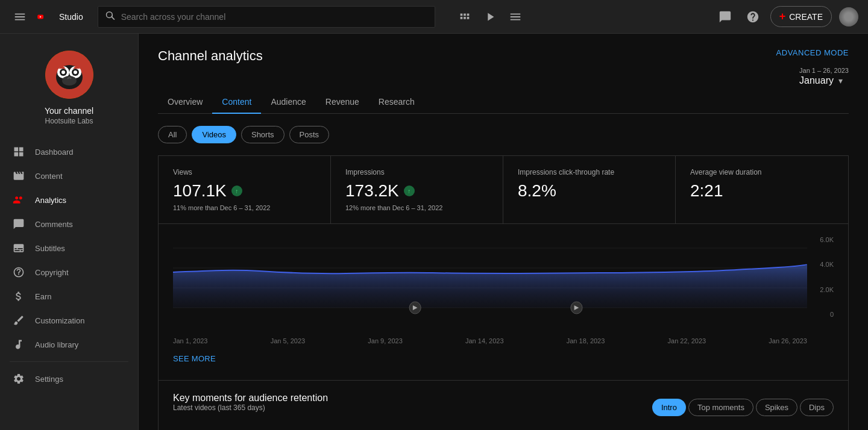 The width and height of the screenshot is (868, 430). What do you see at coordinates (490, 278) in the screenshot?
I see `chart-svg` at bounding box center [490, 278].